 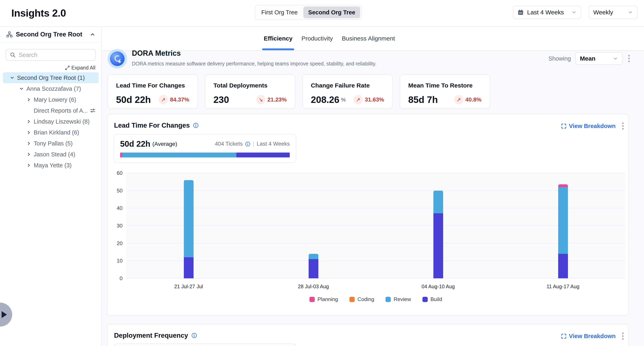 I want to click on metric-card: Total Deployments230↘21.23%, so click(x=250, y=92).